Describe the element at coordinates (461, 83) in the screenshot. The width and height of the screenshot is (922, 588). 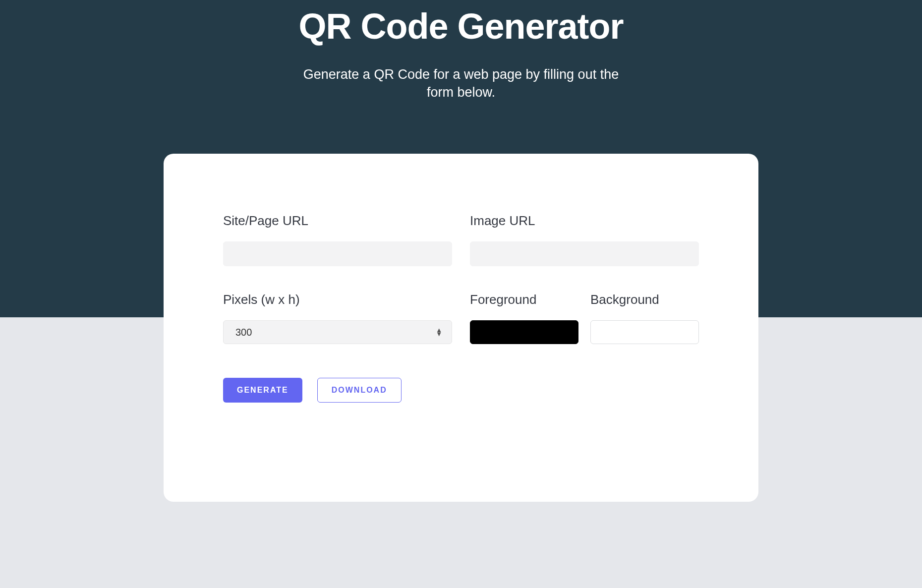
I see `page-subtitle: Generate a QR Code for a web page by fil…` at that location.